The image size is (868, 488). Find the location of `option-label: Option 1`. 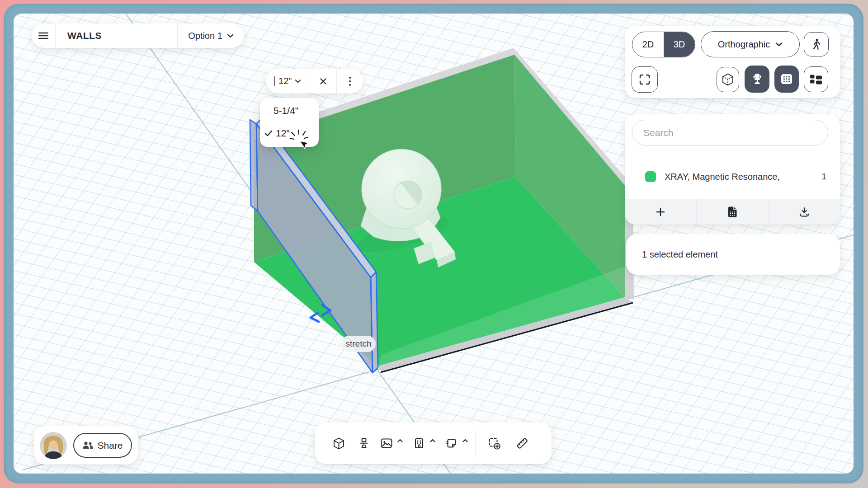

option-label: Option 1 is located at coordinates (205, 36).